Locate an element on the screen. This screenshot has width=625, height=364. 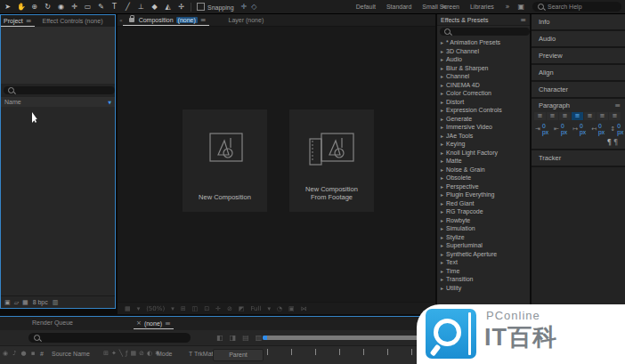
mask-shape-tool: ▭ is located at coordinates (87, 7).